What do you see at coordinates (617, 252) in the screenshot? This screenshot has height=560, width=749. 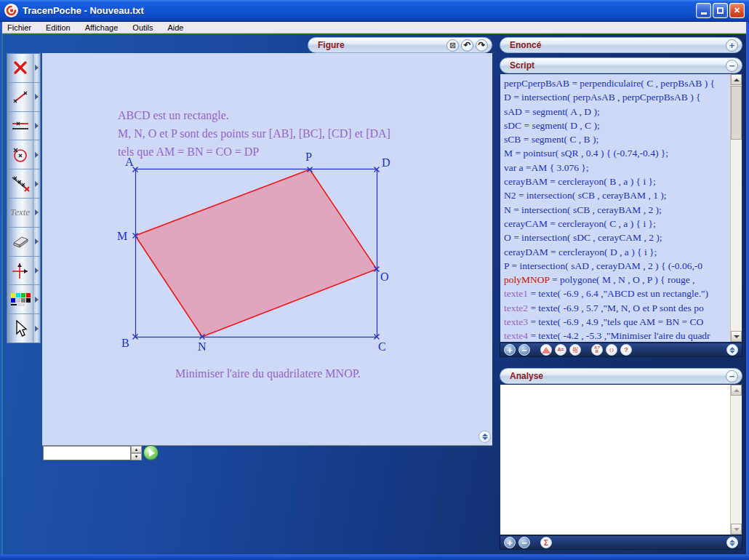 I see `script-line: cerayDAM = cerclerayon( D , a ) { i };` at bounding box center [617, 252].